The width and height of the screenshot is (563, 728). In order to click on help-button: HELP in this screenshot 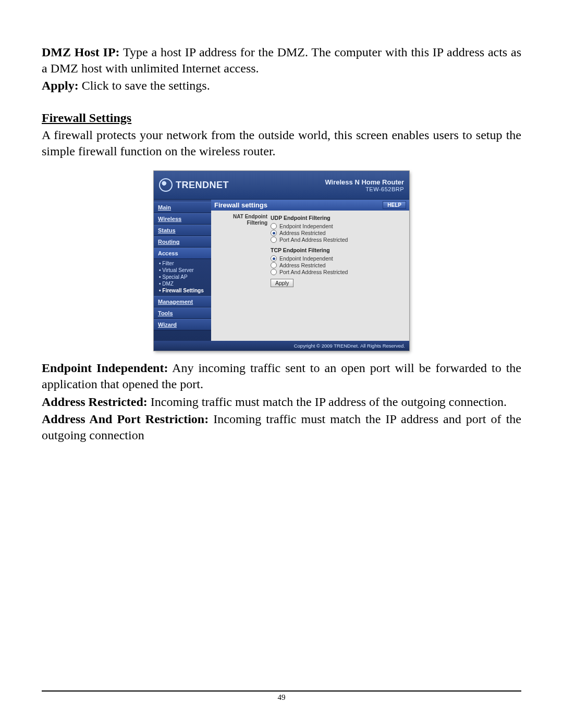, I will do `click(394, 205)`.